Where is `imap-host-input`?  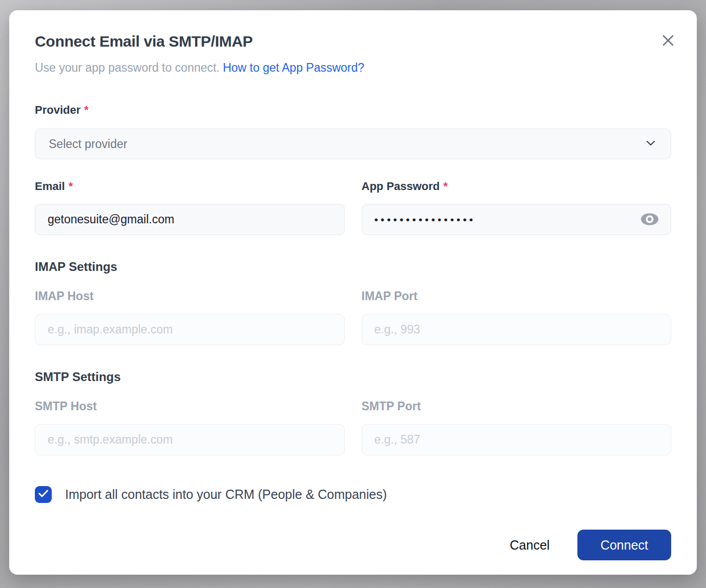
imap-host-input is located at coordinates (190, 330).